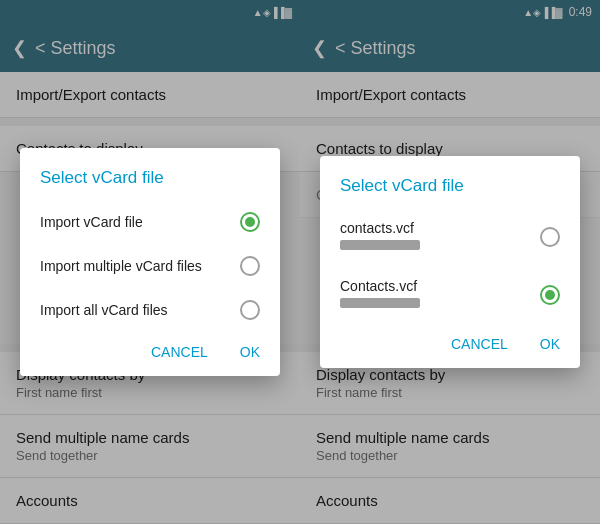  I want to click on dialog-actions-1: CANCEL OK, so click(150, 354).